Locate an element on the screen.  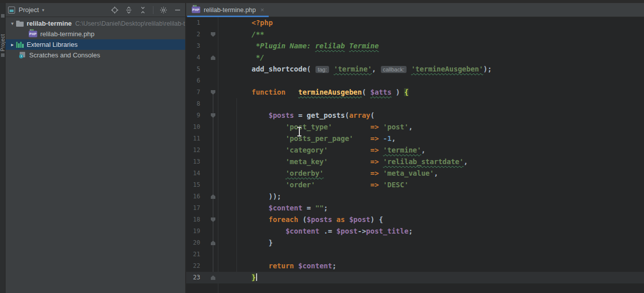
hide-panel-icon is located at coordinates (178, 10).